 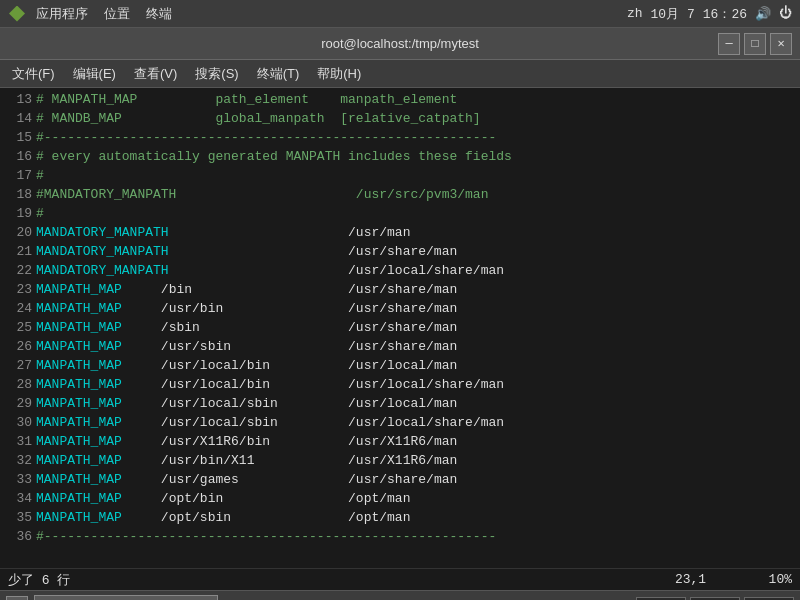 What do you see at coordinates (18, 536) in the screenshot?
I see `line-number: 36` at bounding box center [18, 536].